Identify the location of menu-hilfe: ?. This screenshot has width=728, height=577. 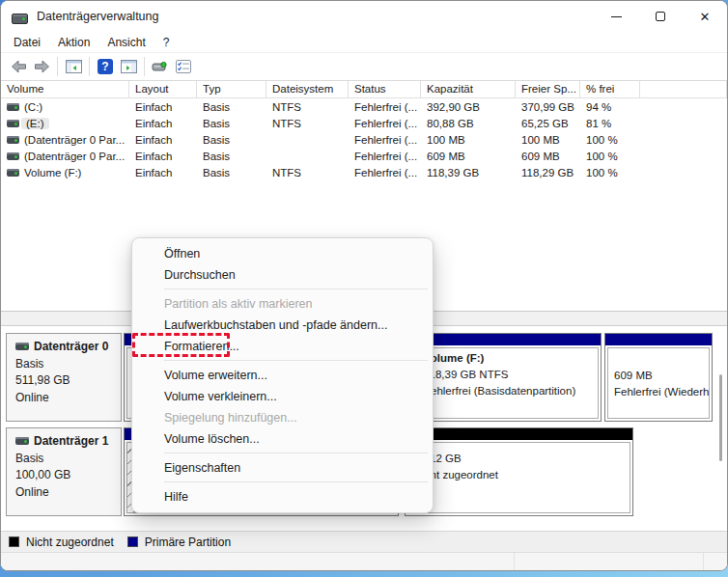
(166, 42).